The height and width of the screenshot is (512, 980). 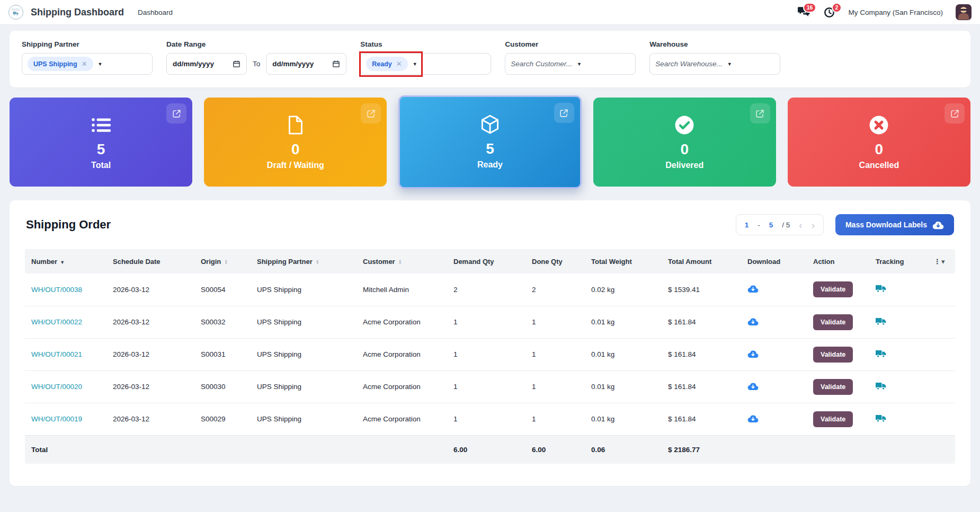 What do you see at coordinates (558, 289) in the screenshot?
I see `done-qty-cell: 2` at bounding box center [558, 289].